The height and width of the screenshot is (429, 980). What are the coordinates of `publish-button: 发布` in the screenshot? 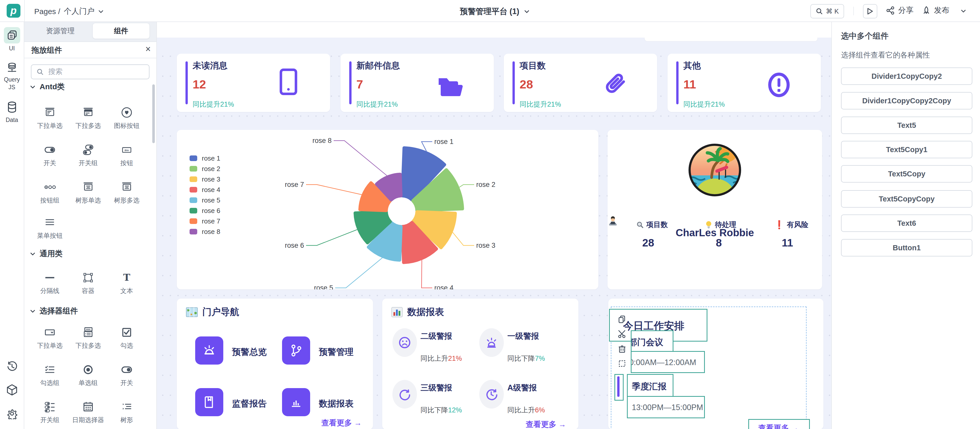 It's located at (936, 10).